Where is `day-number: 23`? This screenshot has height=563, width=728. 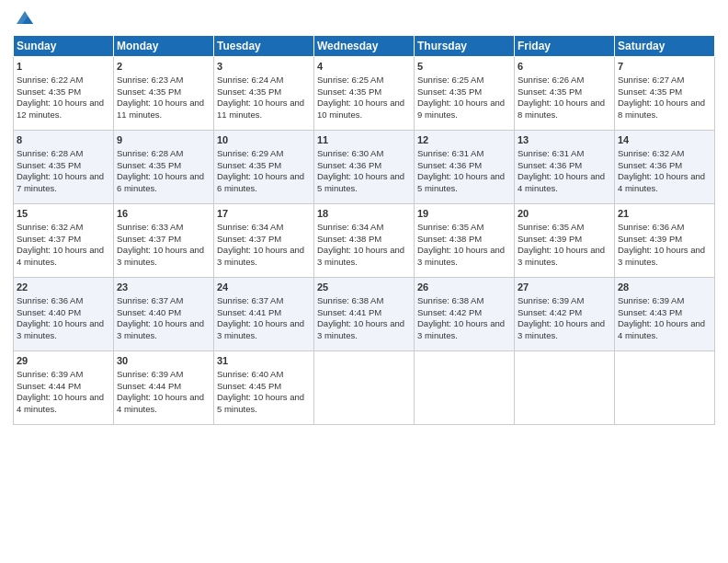
day-number: 23 is located at coordinates (164, 287).